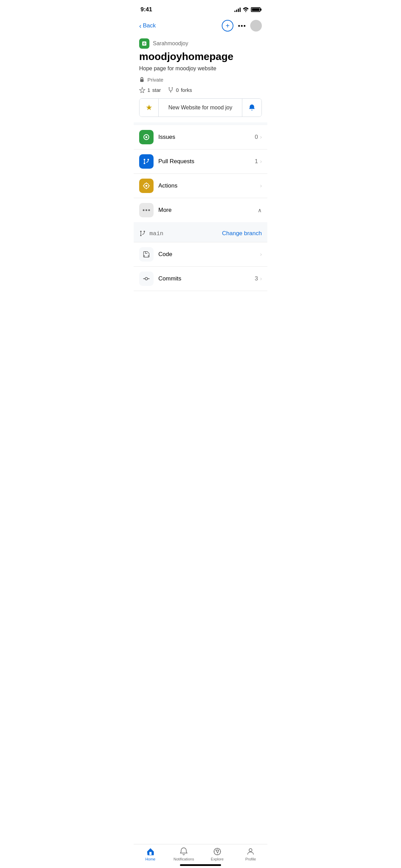 The image size is (401, 868). Describe the element at coordinates (200, 279) in the screenshot. I see `code-item-commits: Commits 3 ›` at that location.